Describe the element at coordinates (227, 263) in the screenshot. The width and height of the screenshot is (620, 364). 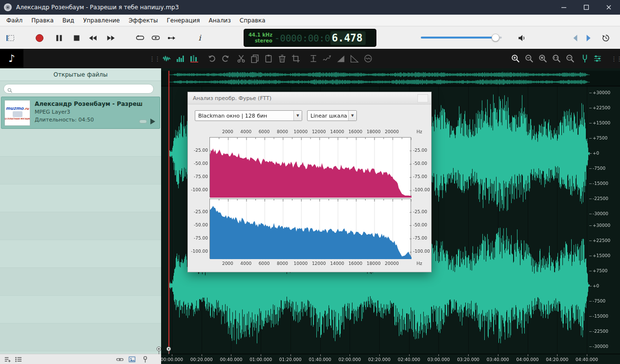
I see `freq-tick-label: 2000` at that location.